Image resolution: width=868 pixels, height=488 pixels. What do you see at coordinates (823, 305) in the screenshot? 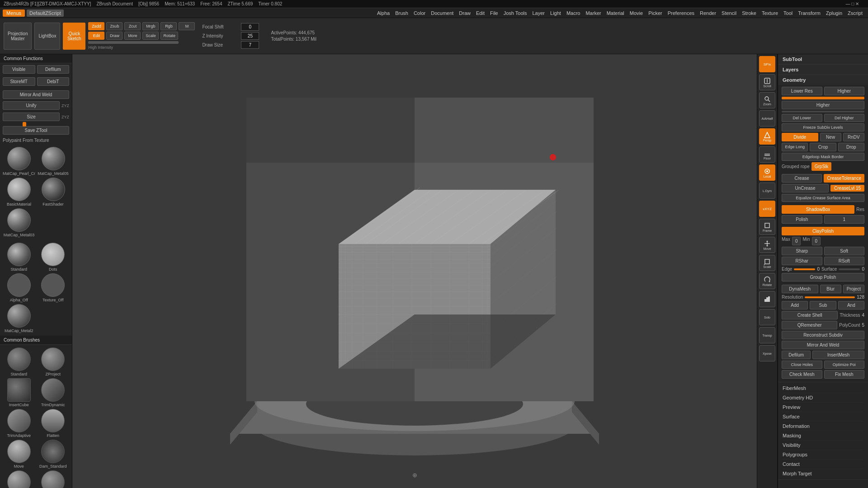
I see `sub-button: Sub` at bounding box center [823, 305].